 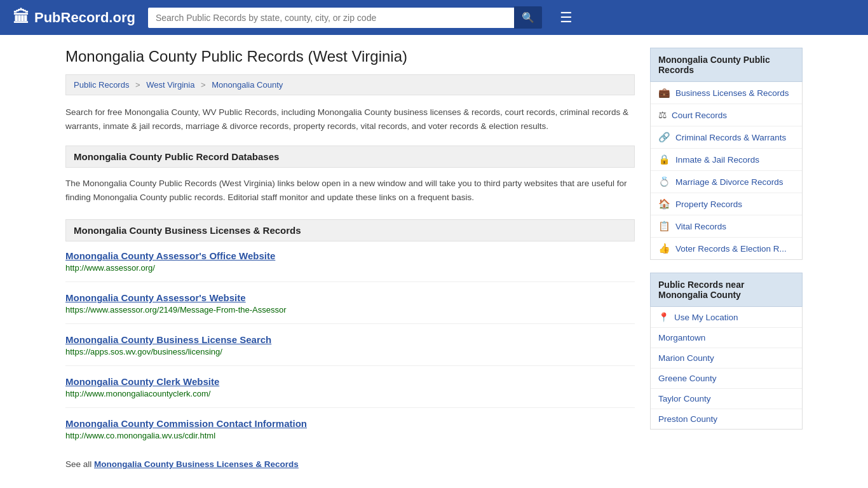 What do you see at coordinates (168, 339) in the screenshot?
I see `record-link: Monongalia County Business License Searc…` at bounding box center [168, 339].